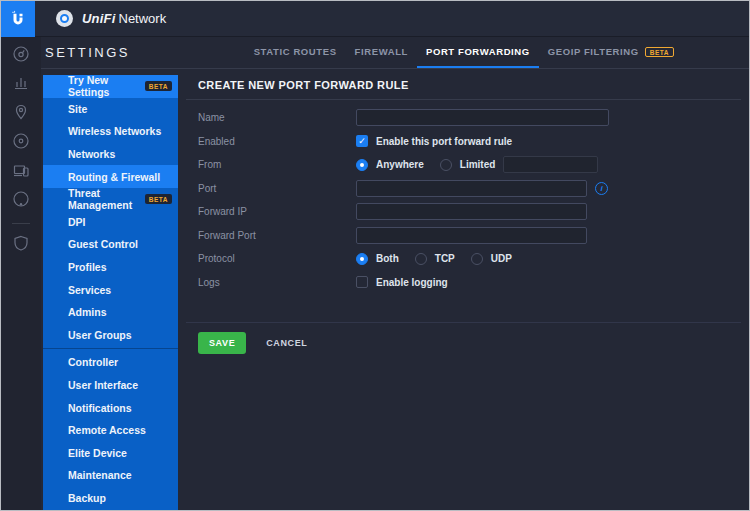 This screenshot has height=511, width=750. I want to click on sidebar-item-wireless-networks: Wireless Networks, so click(110, 132).